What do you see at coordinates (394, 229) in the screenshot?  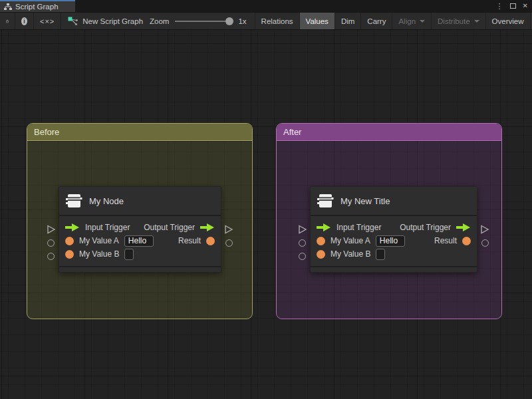 I see `node-my-new-title: My New Title Input Trigger Output Trigge…` at bounding box center [394, 229].